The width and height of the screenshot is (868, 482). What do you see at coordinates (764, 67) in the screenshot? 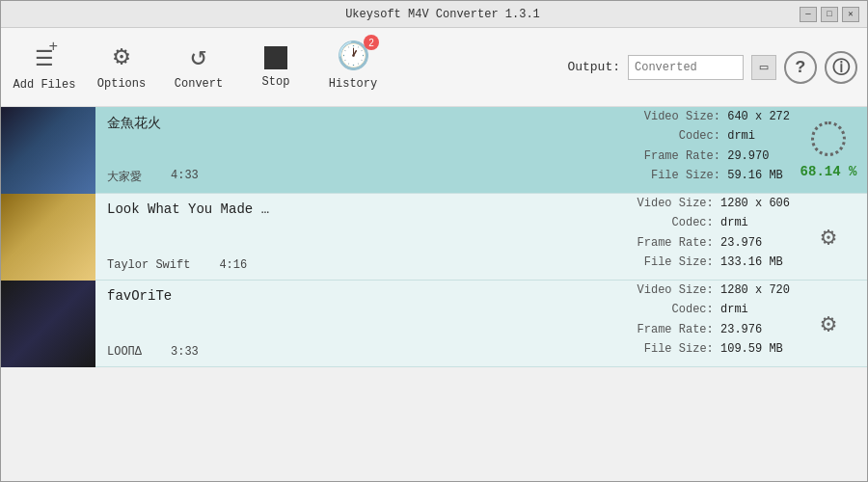
I see `folder-browse-button: ▭` at bounding box center [764, 67].